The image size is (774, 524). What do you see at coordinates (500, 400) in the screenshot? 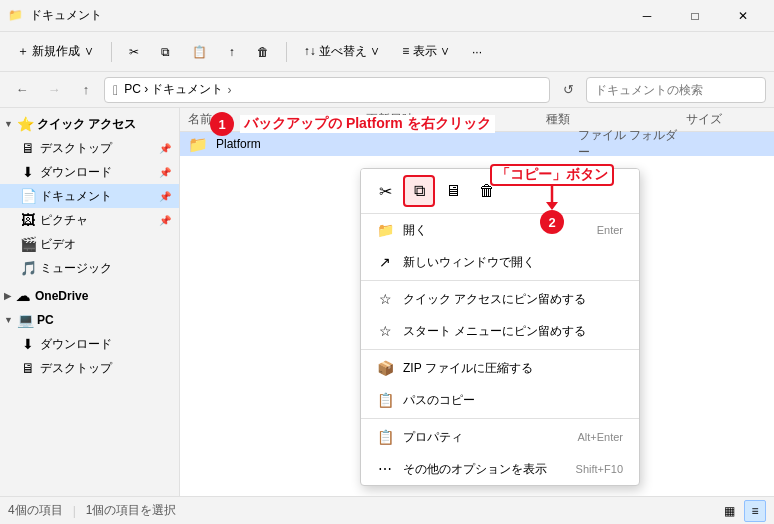
I see `ctx-copy-path-item: 📋 パスのコピー` at bounding box center [500, 400].